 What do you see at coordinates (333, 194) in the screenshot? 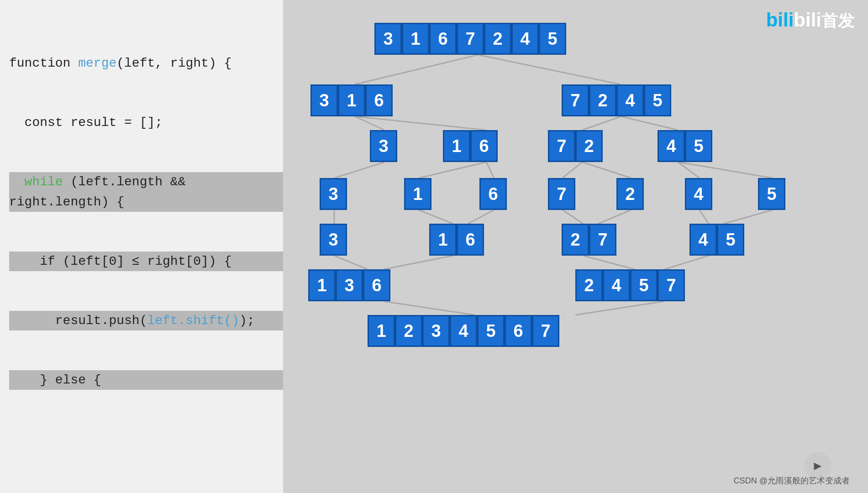
I see `row-4a: 3` at bounding box center [333, 194].